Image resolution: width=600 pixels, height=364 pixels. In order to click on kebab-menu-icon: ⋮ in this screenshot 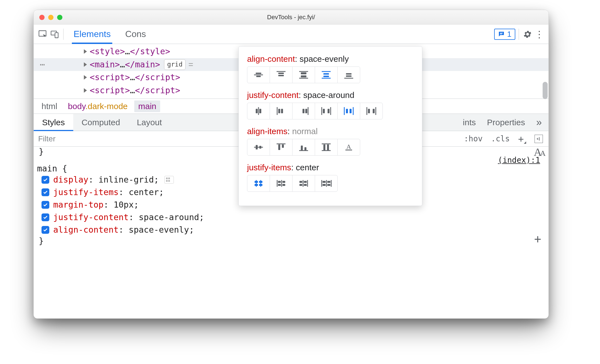, I will do `click(539, 34)`.